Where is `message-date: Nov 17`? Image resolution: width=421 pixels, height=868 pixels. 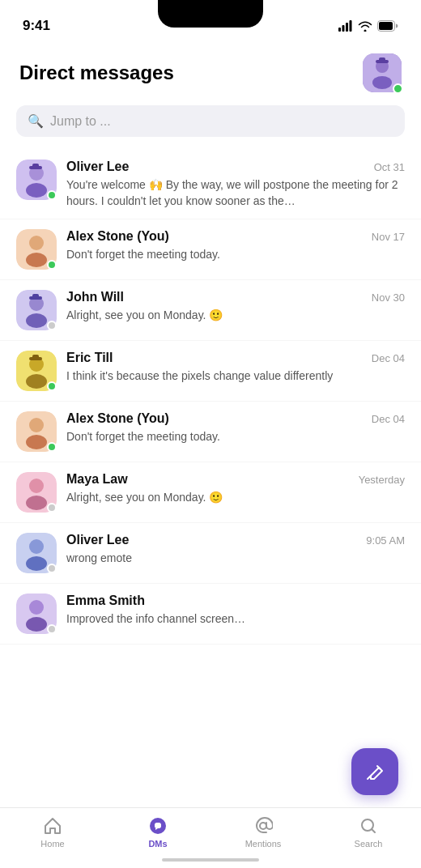 message-date: Nov 17 is located at coordinates (389, 236).